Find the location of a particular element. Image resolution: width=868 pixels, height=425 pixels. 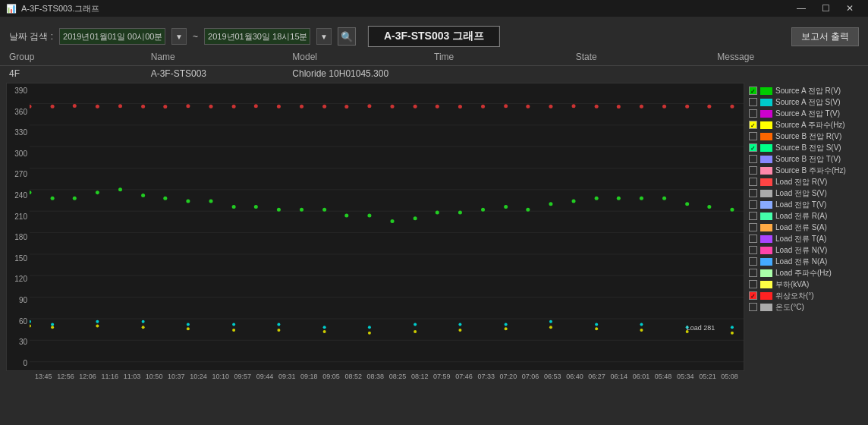

date-to-input is located at coordinates (257, 36).